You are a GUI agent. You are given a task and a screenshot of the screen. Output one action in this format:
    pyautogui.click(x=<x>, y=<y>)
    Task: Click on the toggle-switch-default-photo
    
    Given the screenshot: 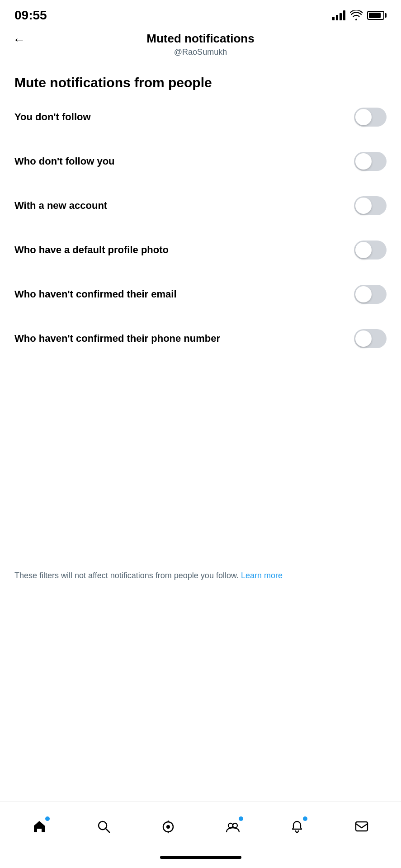 What is the action you would take?
    pyautogui.click(x=370, y=250)
    